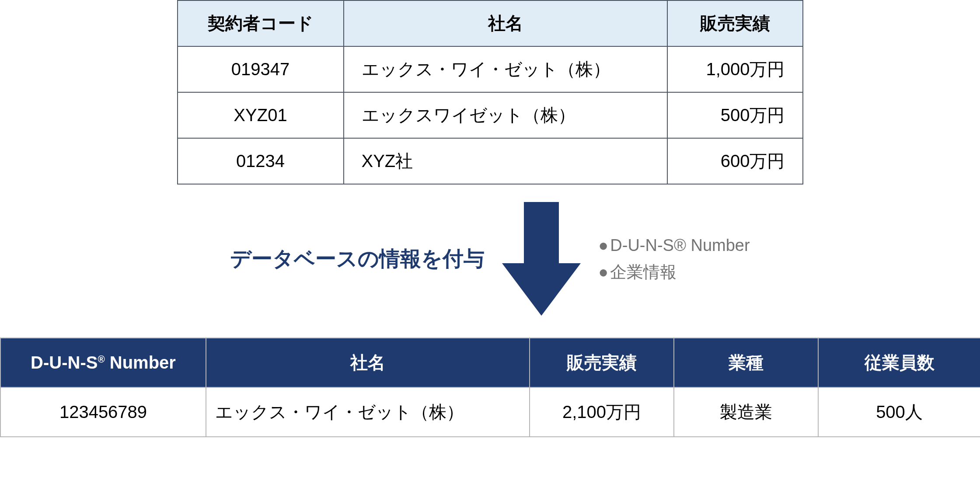 Image resolution: width=980 pixels, height=498 pixels. I want to click on list-item-label: 企業情報, so click(643, 272).